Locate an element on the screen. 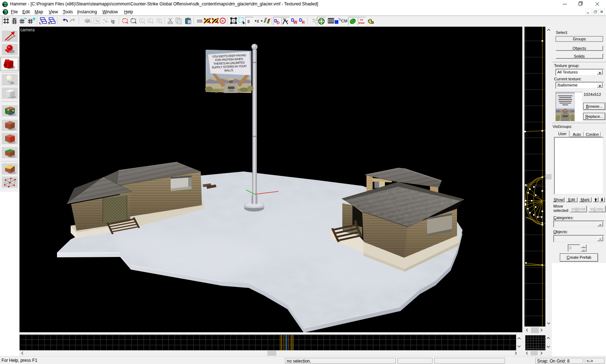 The width and height of the screenshot is (606, 364). svg-text: W is located at coordinates (295, 22).